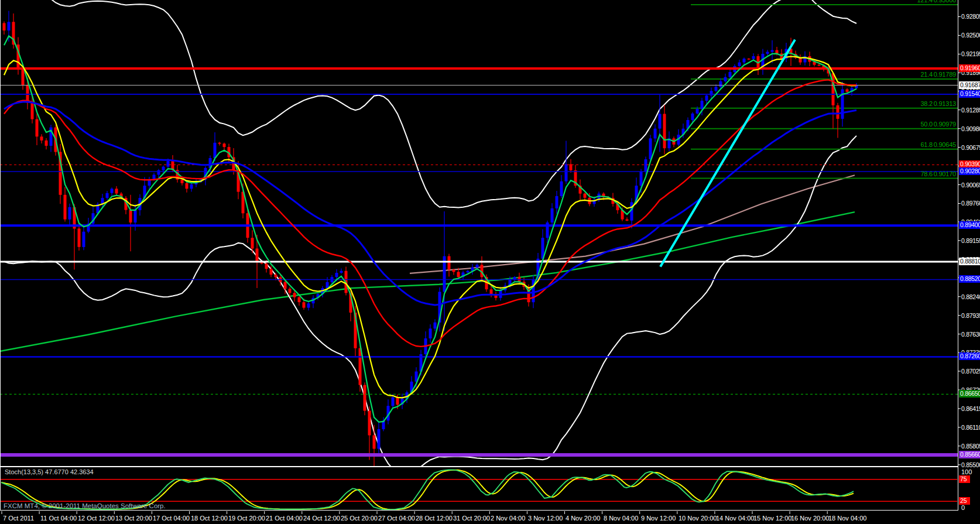 The width and height of the screenshot is (980, 524). I want to click on copyright-text: FXCM MT4, © 2001-2011 MetaQuotes Softwar…, so click(84, 506).